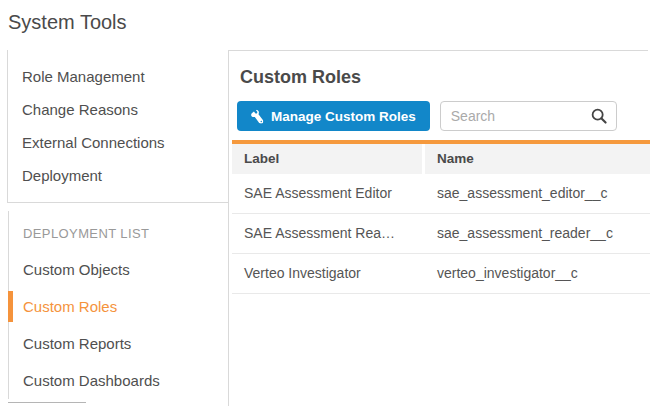 Image resolution: width=656 pixels, height=406 pixels. I want to click on cell-label: SAE Assessment Editor, so click(328, 194).